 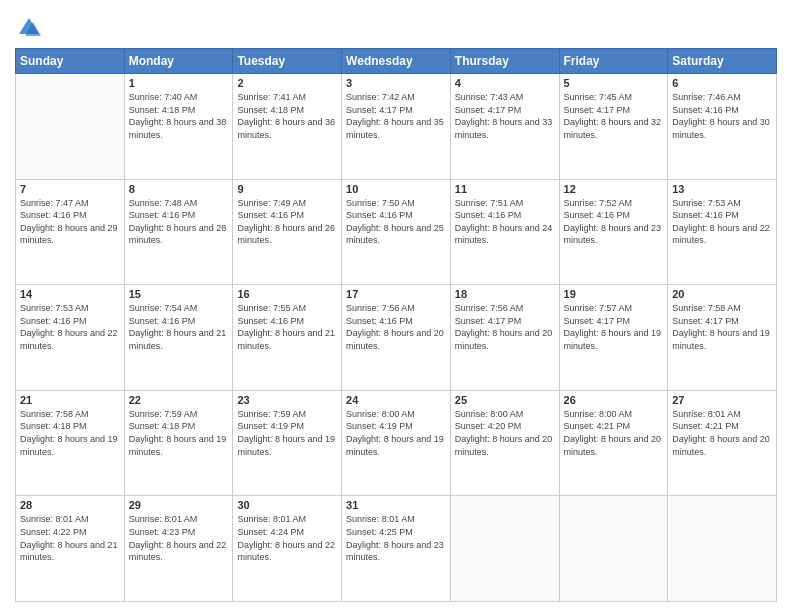 I want to click on day-number: 30, so click(x=287, y=505).